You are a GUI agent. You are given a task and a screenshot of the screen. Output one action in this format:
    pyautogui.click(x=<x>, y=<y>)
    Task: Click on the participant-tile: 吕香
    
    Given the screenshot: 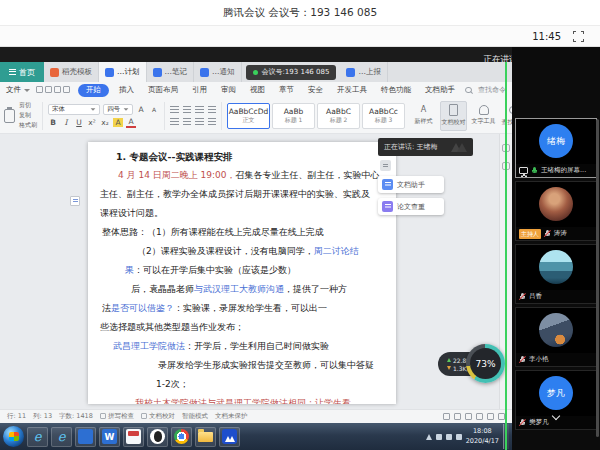 What is the action you would take?
    pyautogui.click(x=556, y=274)
    